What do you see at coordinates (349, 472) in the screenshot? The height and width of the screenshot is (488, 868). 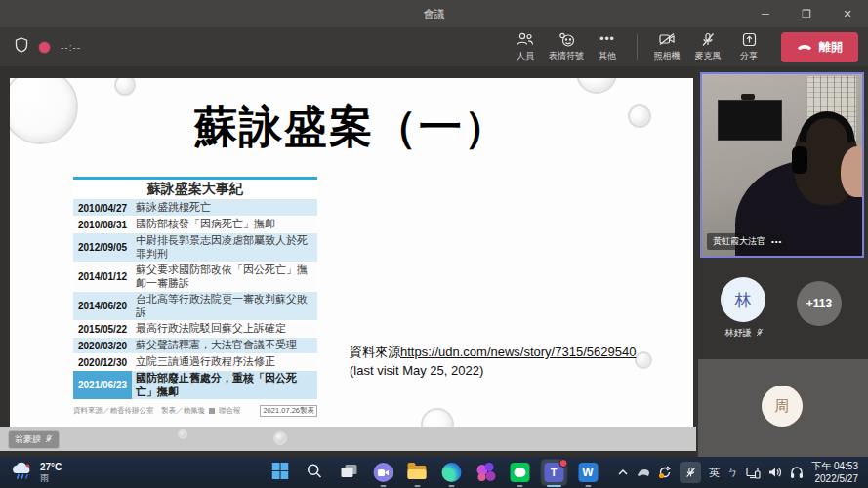 I see `task-view-button` at bounding box center [349, 472].